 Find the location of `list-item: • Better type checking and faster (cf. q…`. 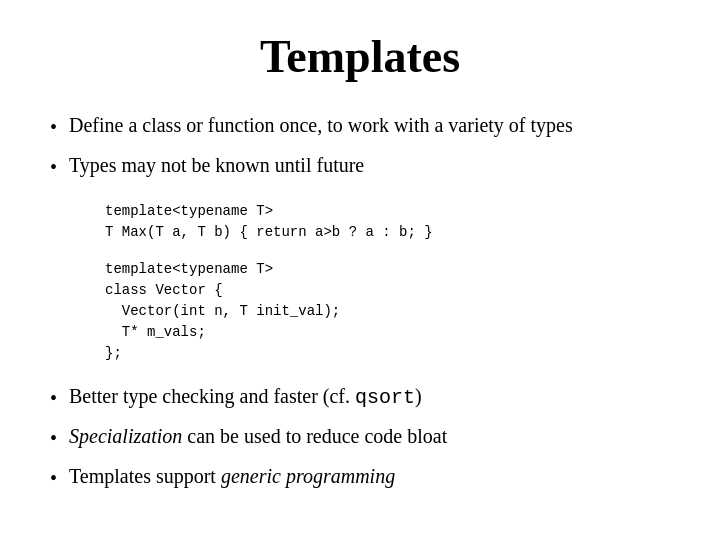

list-item: • Better type checking and faster (cf. q… is located at coordinates (360, 397).